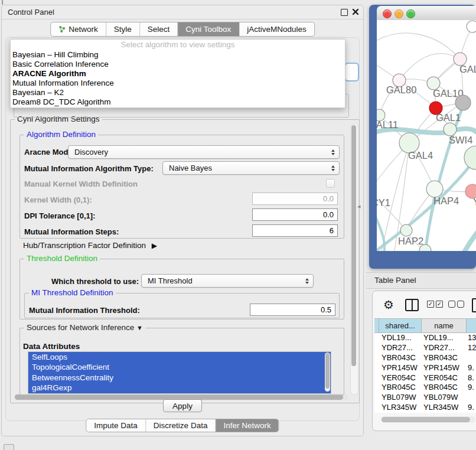 The image size is (476, 450). What do you see at coordinates (443, 369) in the screenshot?
I see `table-cell: YPR145W` at bounding box center [443, 369].